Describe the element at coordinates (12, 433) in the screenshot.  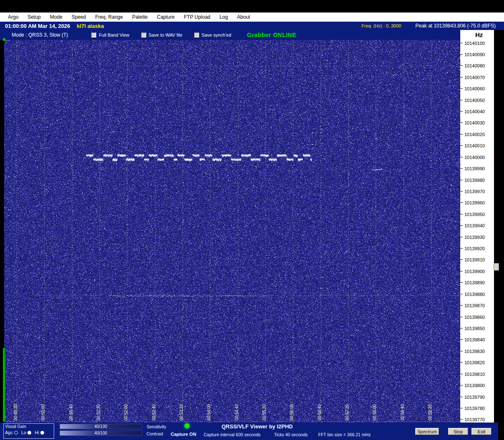
I see `gain-option-agc: Agc` at that location.